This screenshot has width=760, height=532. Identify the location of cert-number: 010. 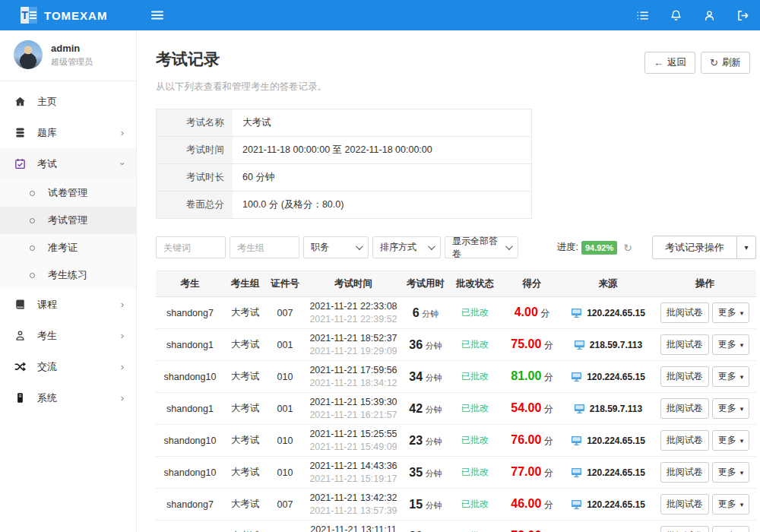
(285, 441).